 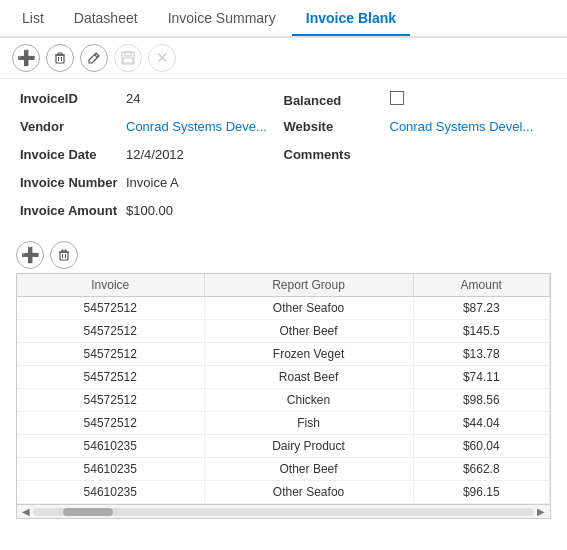 What do you see at coordinates (416, 130) in the screenshot?
I see `website-row: Website Conrad Systems Devel...` at bounding box center [416, 130].